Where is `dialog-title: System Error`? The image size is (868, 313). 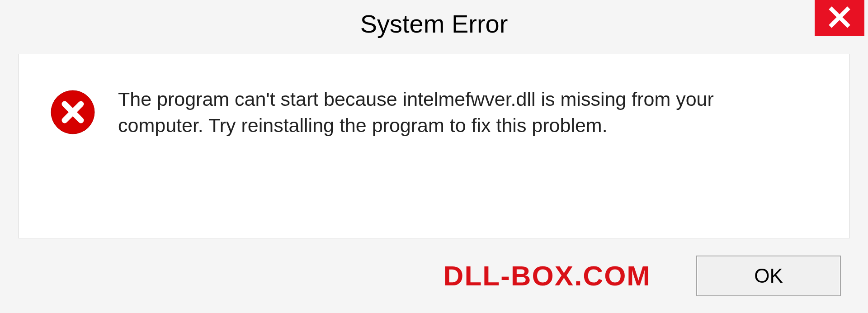 dialog-title: System Error is located at coordinates (434, 24).